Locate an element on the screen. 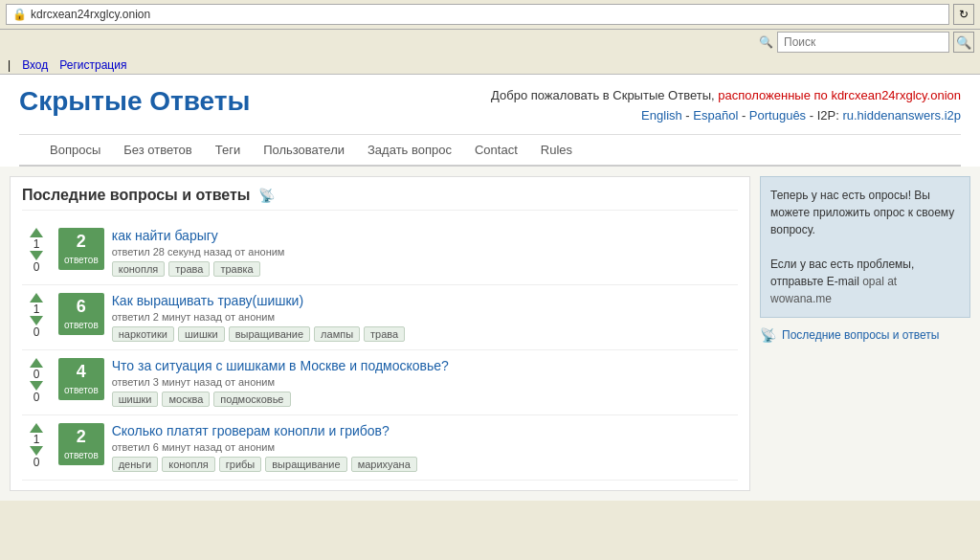 The image size is (980, 560). question-meta-2: ответил 2 минут назад от аноним is located at coordinates (425, 317).